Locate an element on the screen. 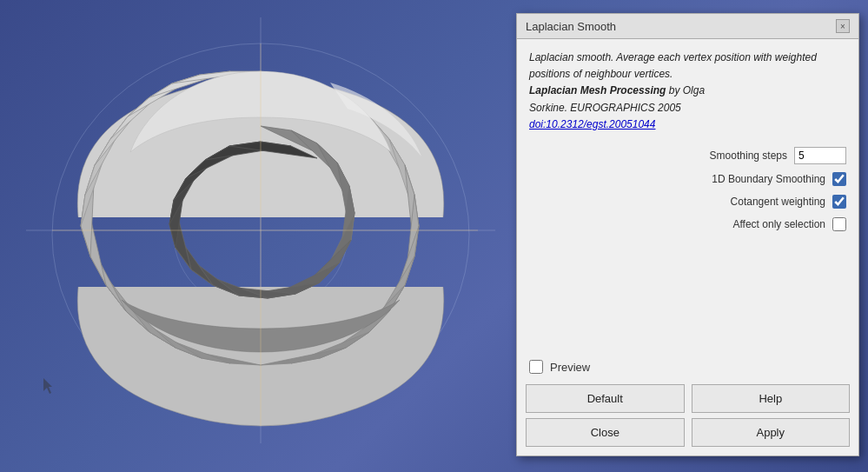  boundary-checkbox is located at coordinates (839, 179).